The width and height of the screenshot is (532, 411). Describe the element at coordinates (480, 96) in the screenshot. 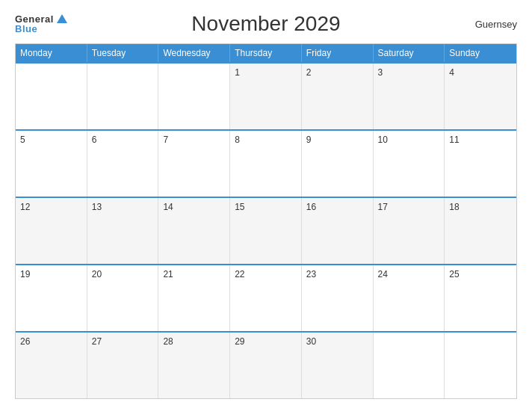

I see `cal-cell: 4` at that location.